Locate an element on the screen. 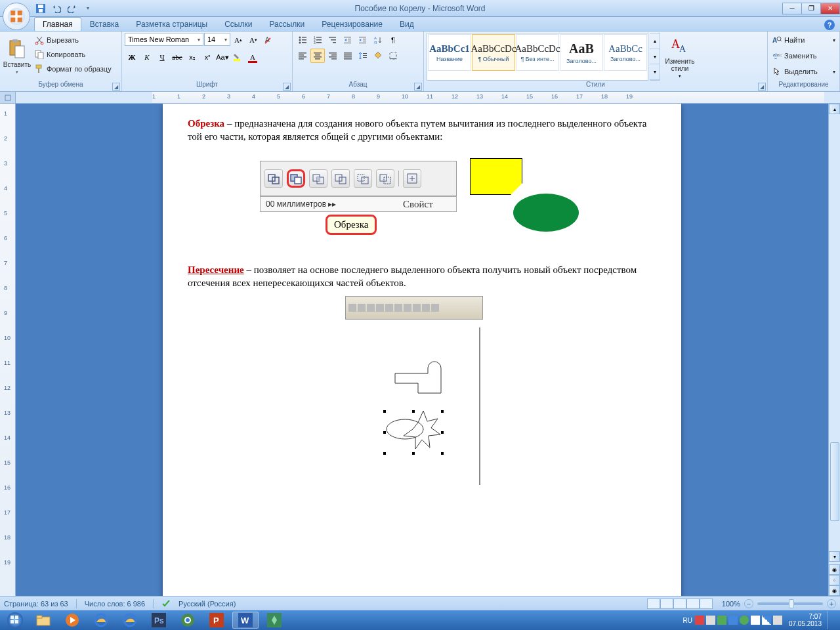 The image size is (840, 630). multilevel-list-button is located at coordinates (333, 40).